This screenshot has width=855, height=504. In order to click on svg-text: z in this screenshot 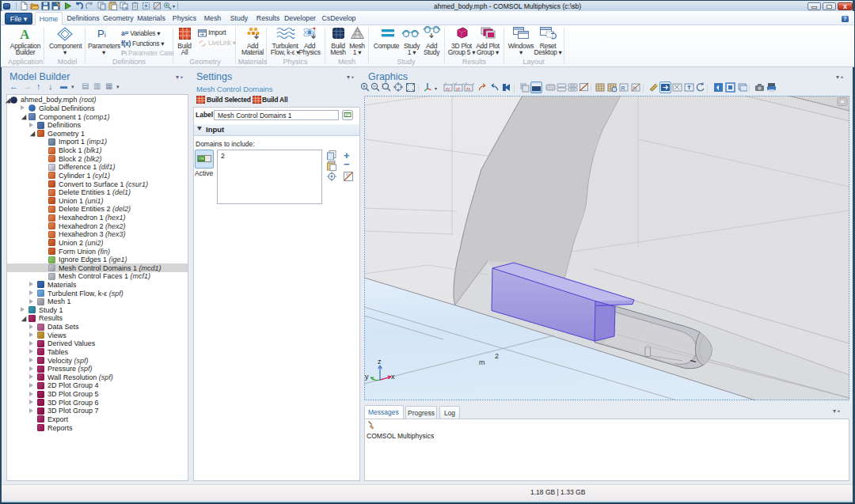, I will do `click(380, 362)`.